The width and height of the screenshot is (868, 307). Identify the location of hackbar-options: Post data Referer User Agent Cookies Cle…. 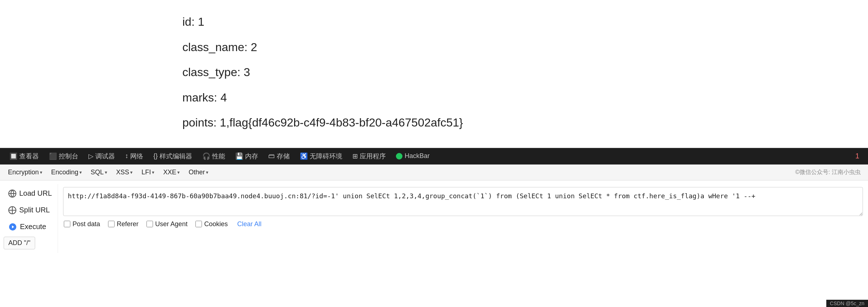
(463, 223).